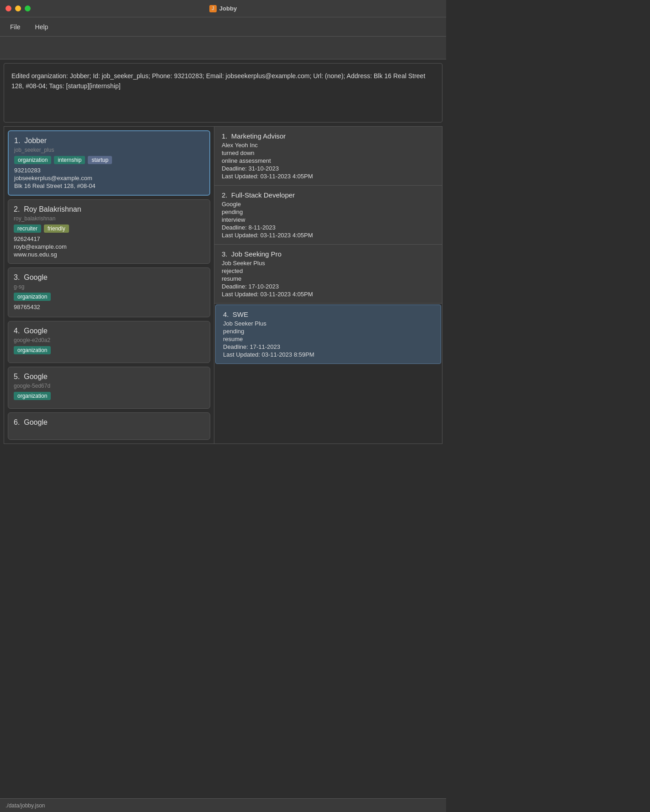 The height and width of the screenshot is (812, 650). What do you see at coordinates (109, 293) in the screenshot?
I see `contact-card-3: 3. Google g-sg organization 98765432` at bounding box center [109, 293].